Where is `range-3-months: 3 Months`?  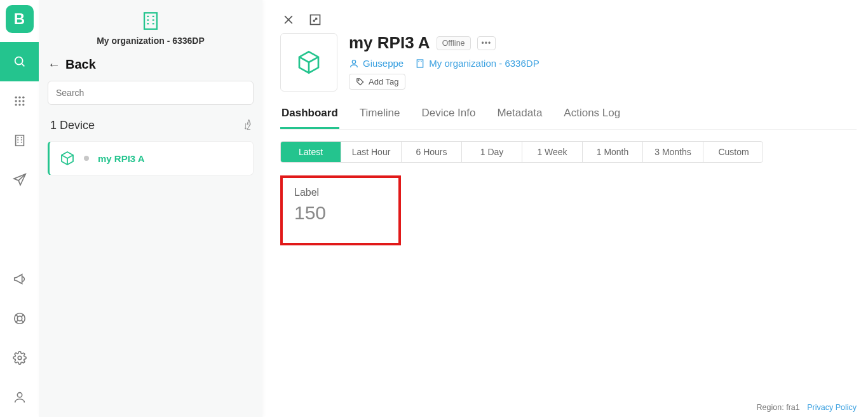 range-3-months: 3 Months is located at coordinates (674, 152).